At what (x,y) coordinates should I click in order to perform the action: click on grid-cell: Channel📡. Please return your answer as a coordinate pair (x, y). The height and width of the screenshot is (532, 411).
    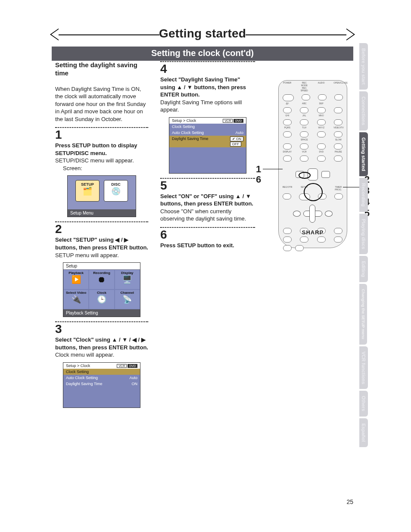
    Looking at the image, I should click on (128, 299).